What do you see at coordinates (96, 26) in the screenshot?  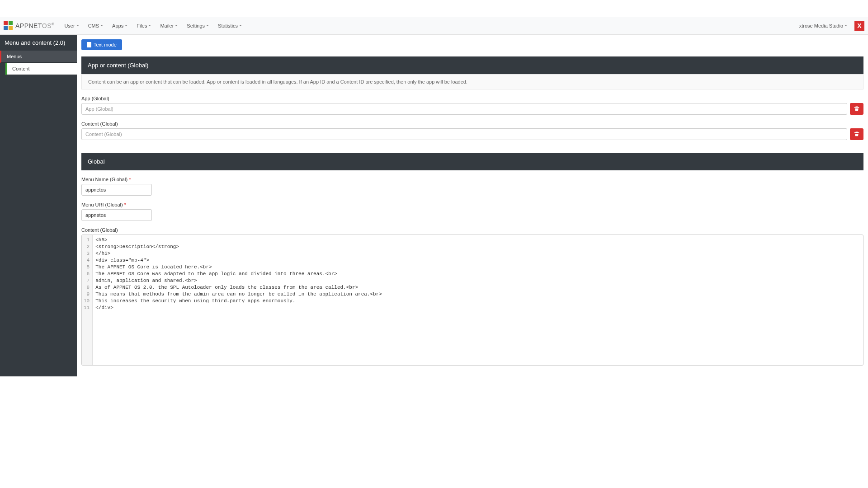 I see `nav-cms: CMS` at bounding box center [96, 26].